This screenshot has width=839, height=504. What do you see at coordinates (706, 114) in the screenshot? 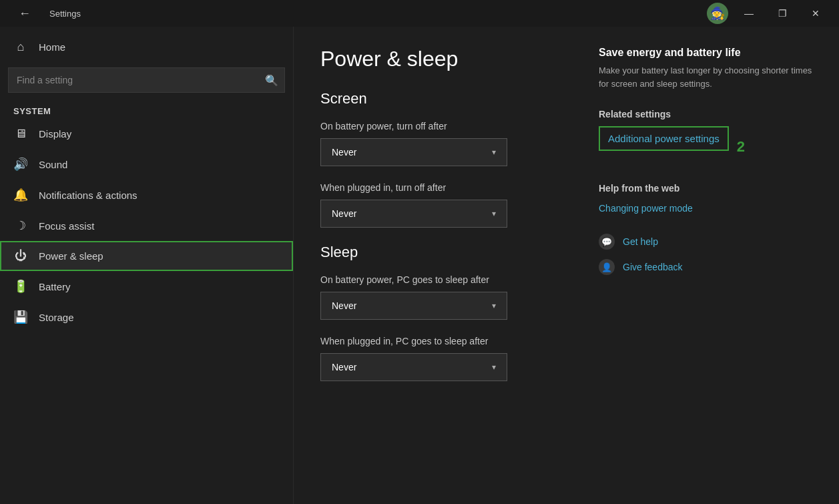
I see `related-settings-label: Related settings` at bounding box center [706, 114].